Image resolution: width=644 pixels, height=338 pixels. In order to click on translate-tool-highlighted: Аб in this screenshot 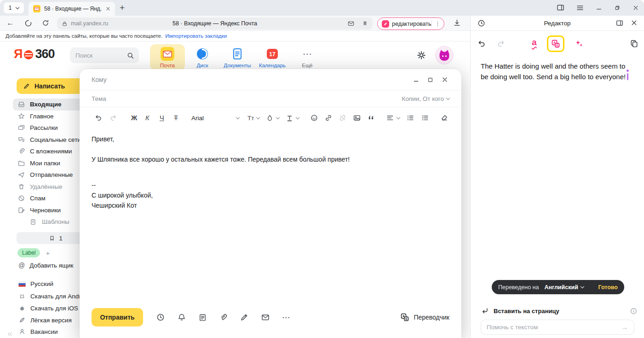, I will do `click(556, 44)`.